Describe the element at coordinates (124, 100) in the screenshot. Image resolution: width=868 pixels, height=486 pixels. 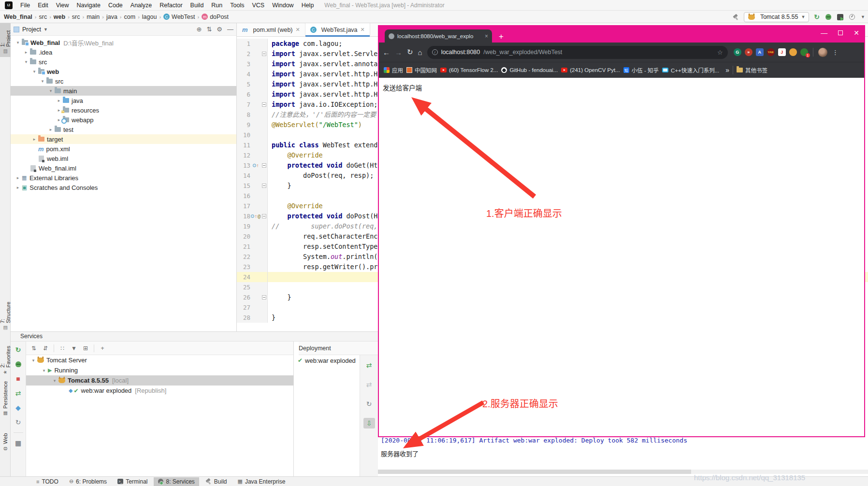
I see `tree-item-java: ▸java` at that location.